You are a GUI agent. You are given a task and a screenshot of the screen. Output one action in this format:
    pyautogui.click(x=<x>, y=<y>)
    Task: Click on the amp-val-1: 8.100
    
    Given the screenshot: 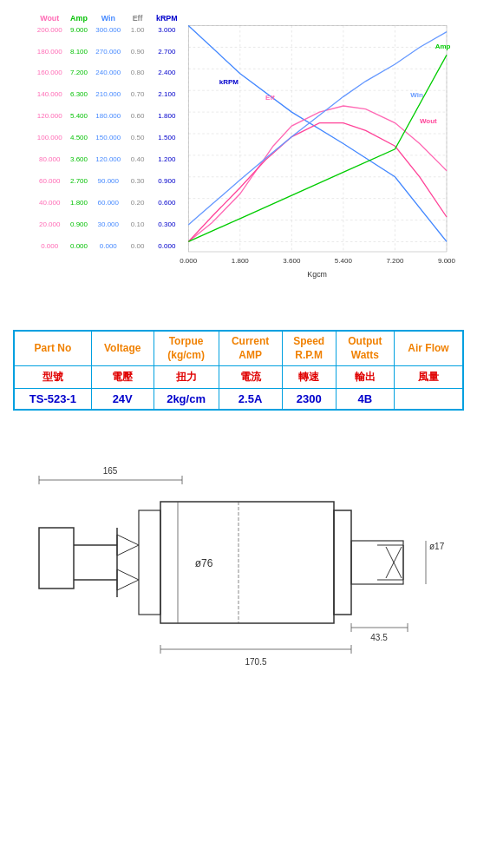 What is the action you would take?
    pyautogui.click(x=80, y=52)
    